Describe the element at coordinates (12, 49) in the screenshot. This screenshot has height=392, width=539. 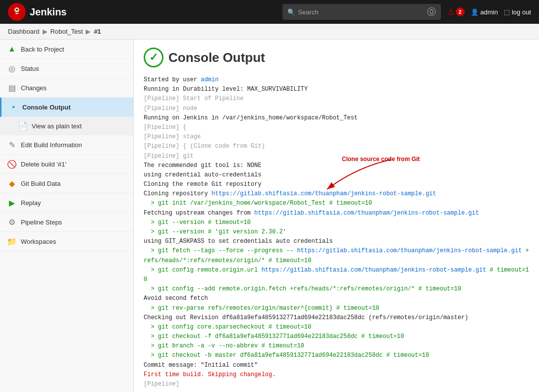
I see `arrow-up-icon: ▲` at that location.